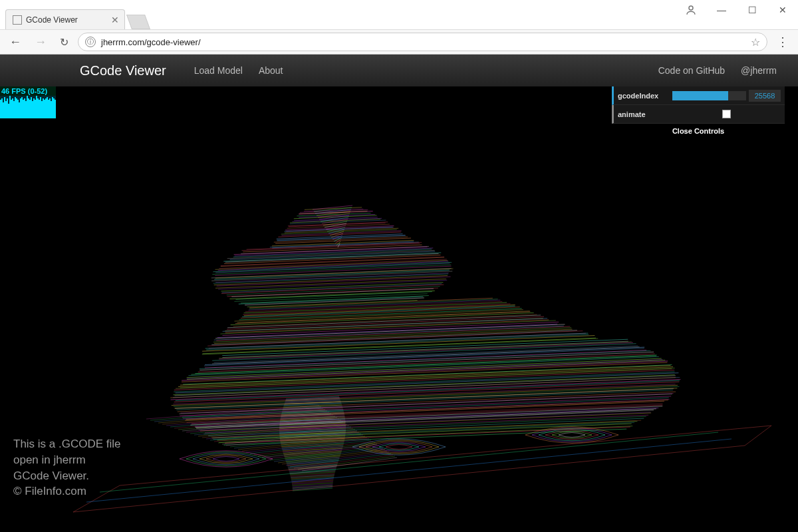  Describe the element at coordinates (123, 70) in the screenshot. I see `app-brand: GCode Viewer` at that location.